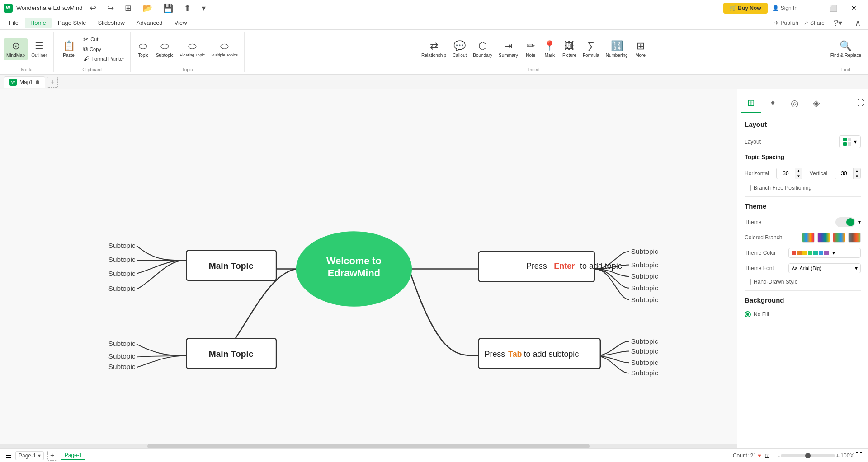 This screenshot has height=462, width=868. Describe the element at coordinates (15, 49) in the screenshot. I see `mindmap-button: ⊙ MindMap` at that location.